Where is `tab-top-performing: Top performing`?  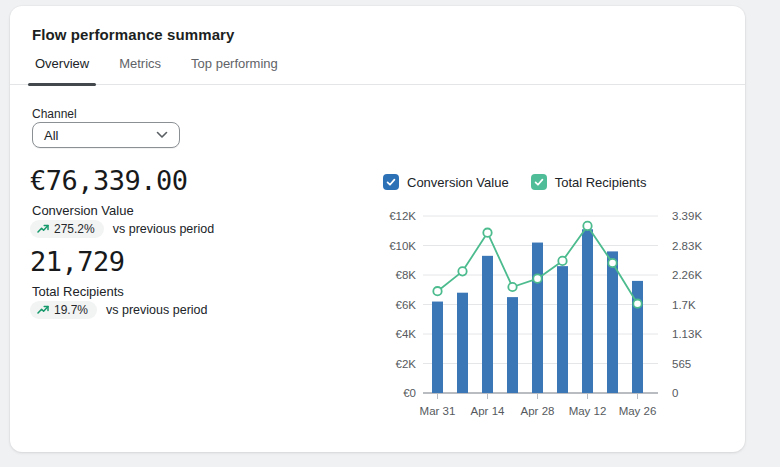 tab-top-performing: Top performing is located at coordinates (234, 69).